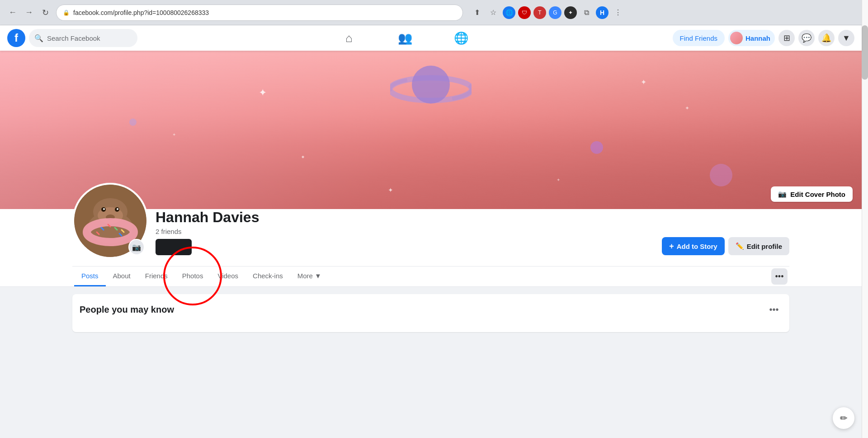 The image size is (868, 438). Describe the element at coordinates (405, 38) in the screenshot. I see `friends-icon: 👥` at that location.